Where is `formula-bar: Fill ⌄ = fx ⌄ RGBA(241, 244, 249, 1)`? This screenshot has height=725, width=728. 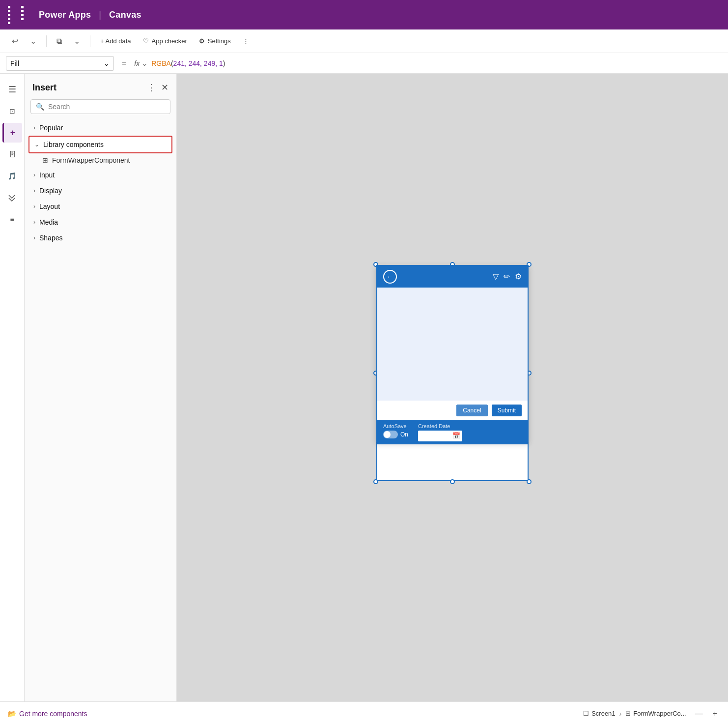 formula-bar: Fill ⌄ = fx ⌄ RGBA(241, 244, 249, 1) is located at coordinates (364, 63).